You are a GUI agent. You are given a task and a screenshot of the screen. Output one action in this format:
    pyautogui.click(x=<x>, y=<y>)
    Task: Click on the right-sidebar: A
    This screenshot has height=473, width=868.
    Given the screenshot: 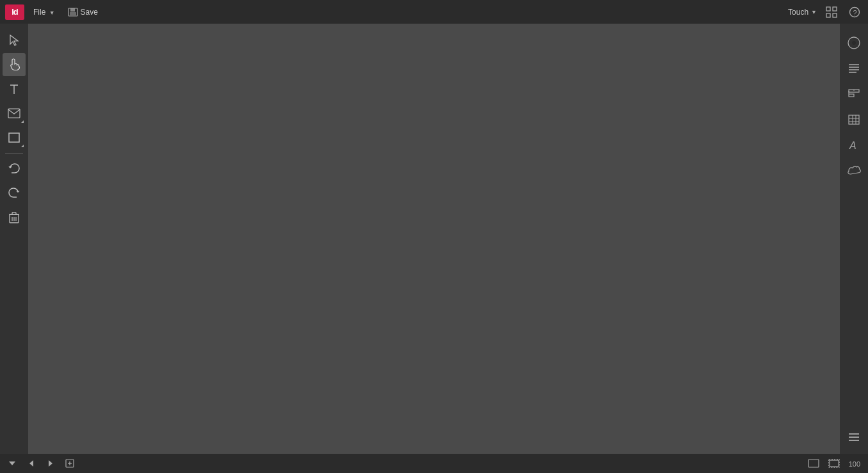 What is the action you would take?
    pyautogui.click(x=854, y=239)
    